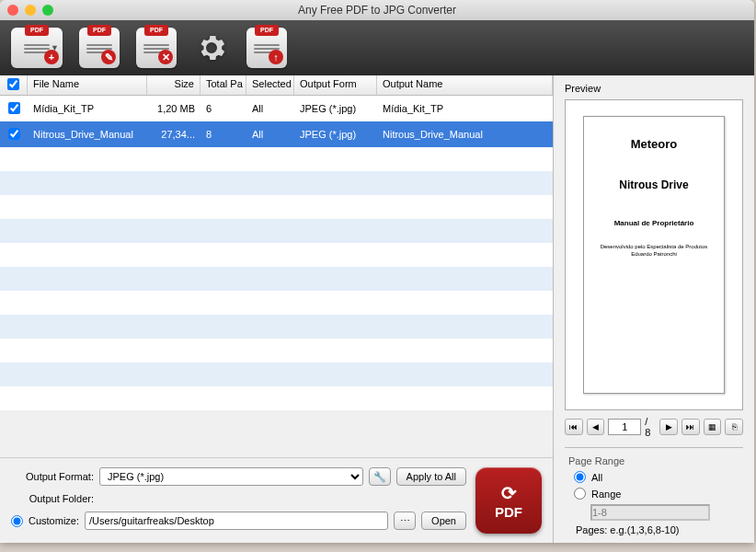  Describe the element at coordinates (654, 185) in the screenshot. I see `preview-subheading: Nitrous Drive` at that location.